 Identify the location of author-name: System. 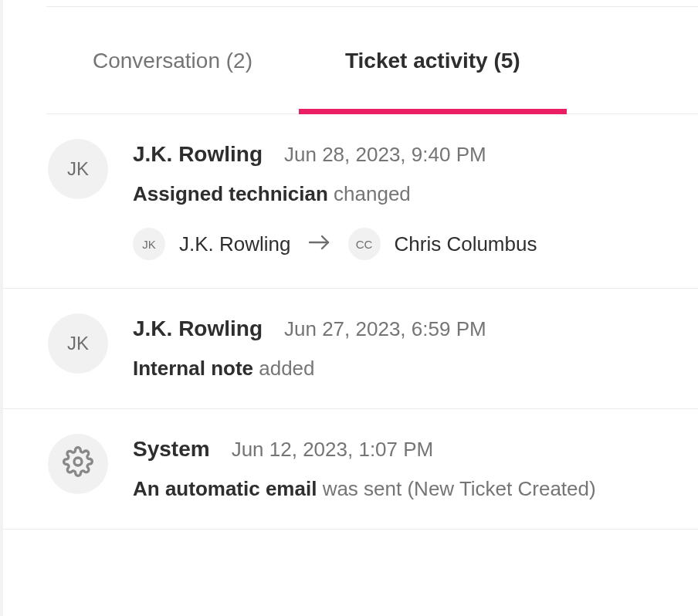
(171, 449).